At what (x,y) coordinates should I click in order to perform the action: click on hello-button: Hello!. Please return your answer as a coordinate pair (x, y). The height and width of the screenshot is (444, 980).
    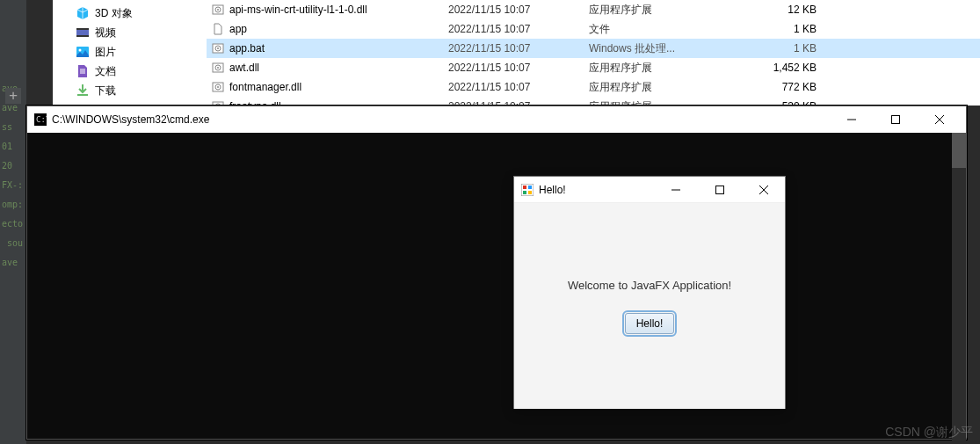
    Looking at the image, I should click on (650, 324).